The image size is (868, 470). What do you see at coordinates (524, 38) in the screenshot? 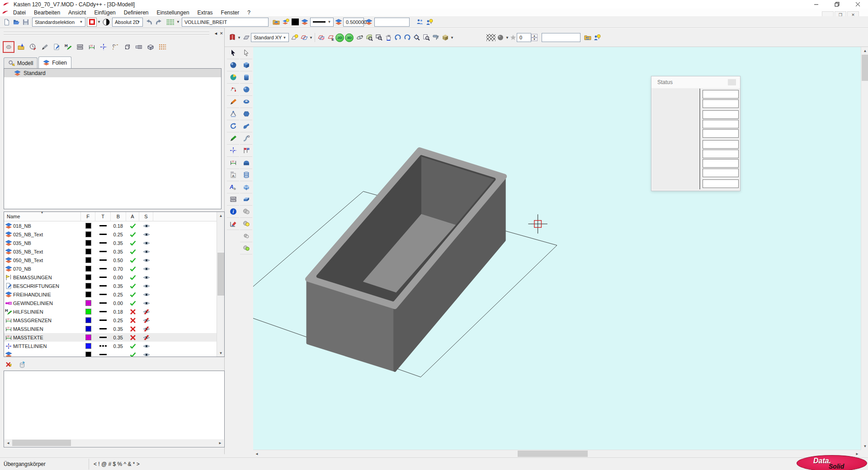
I see `level-spinner: 0` at bounding box center [524, 38].